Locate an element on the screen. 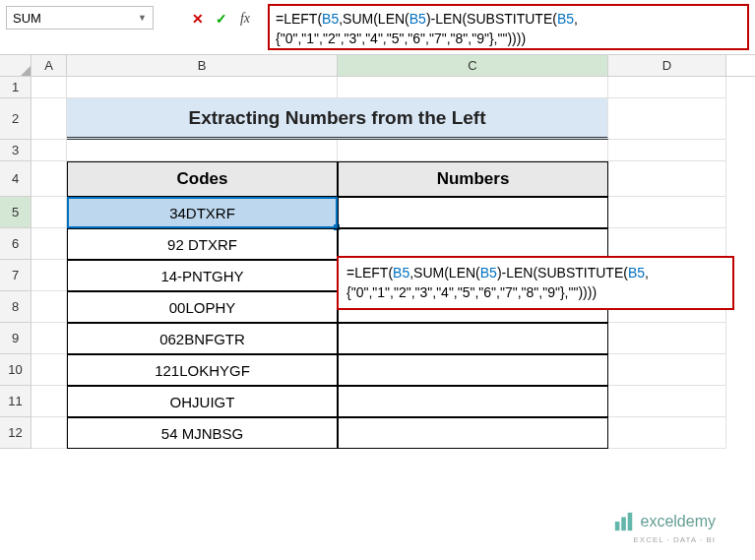  cell-B8: 00LOPHY is located at coordinates (203, 307).